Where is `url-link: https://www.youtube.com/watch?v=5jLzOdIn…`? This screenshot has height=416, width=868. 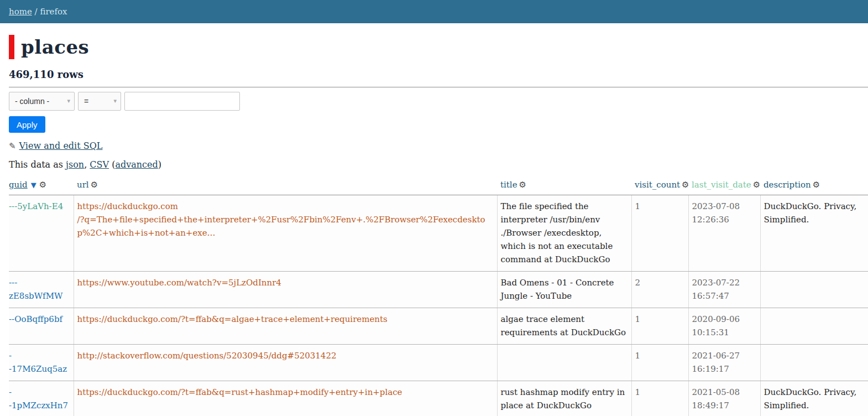 url-link: https://www.youtube.com/watch?v=5jLzOdIn… is located at coordinates (179, 283).